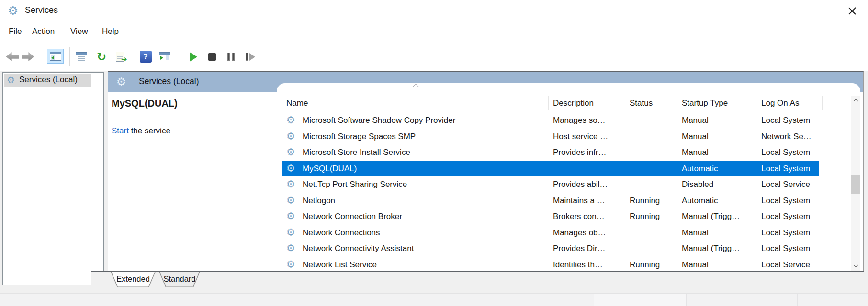 This screenshot has width=868, height=306. I want to click on column-header-startup-type: Startup Type, so click(705, 103).